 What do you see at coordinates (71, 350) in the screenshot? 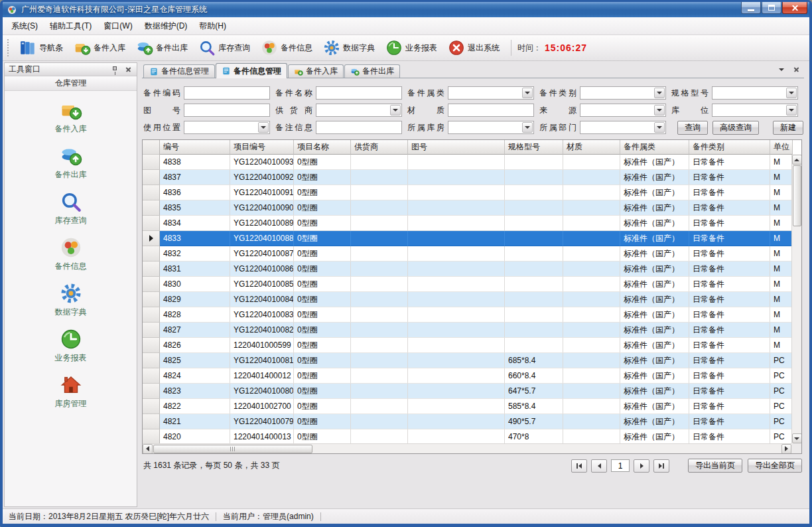
I see `sidebar-item-biz-report: 业务报表` at bounding box center [71, 350].